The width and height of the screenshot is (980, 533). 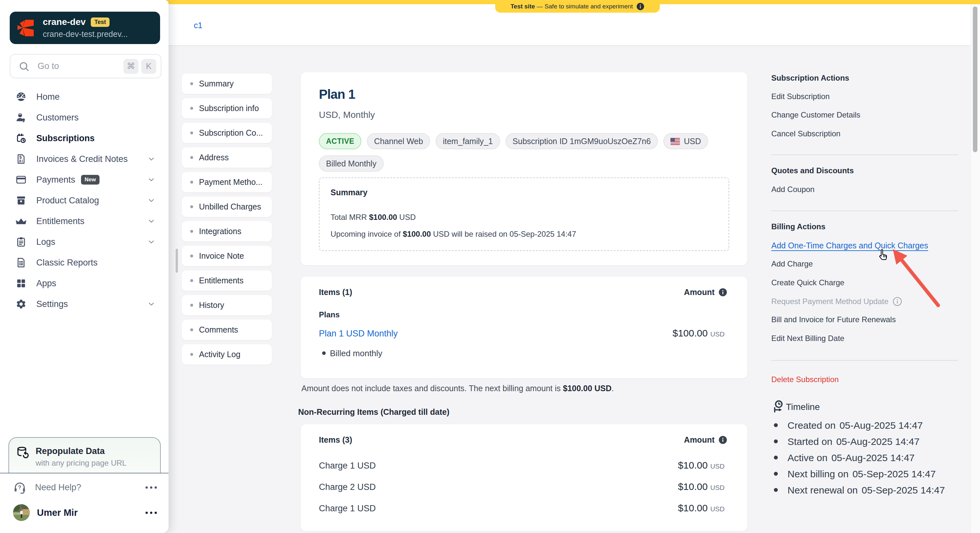 I want to click on user-menu-item: Umer Mir, so click(x=84, y=512).